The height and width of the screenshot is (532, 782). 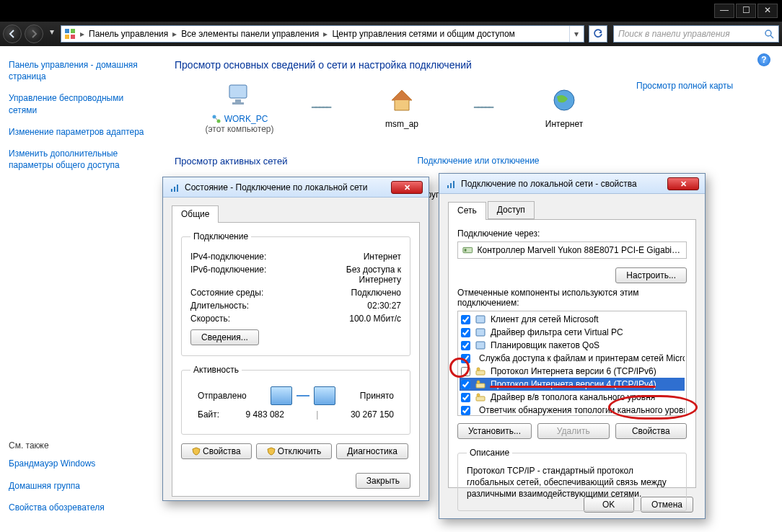 What do you see at coordinates (402, 124) in the screenshot?
I see `router-name: msm_ap` at bounding box center [402, 124].